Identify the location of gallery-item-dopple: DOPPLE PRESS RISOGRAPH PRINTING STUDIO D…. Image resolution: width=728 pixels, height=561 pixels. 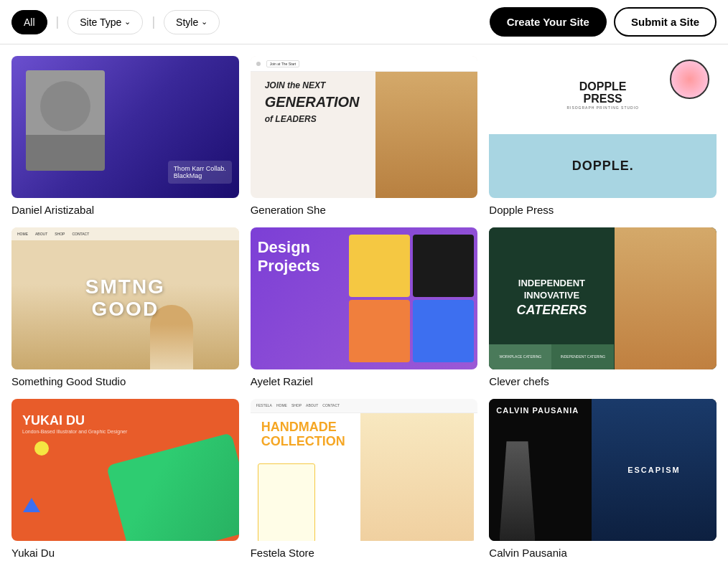
(603, 136).